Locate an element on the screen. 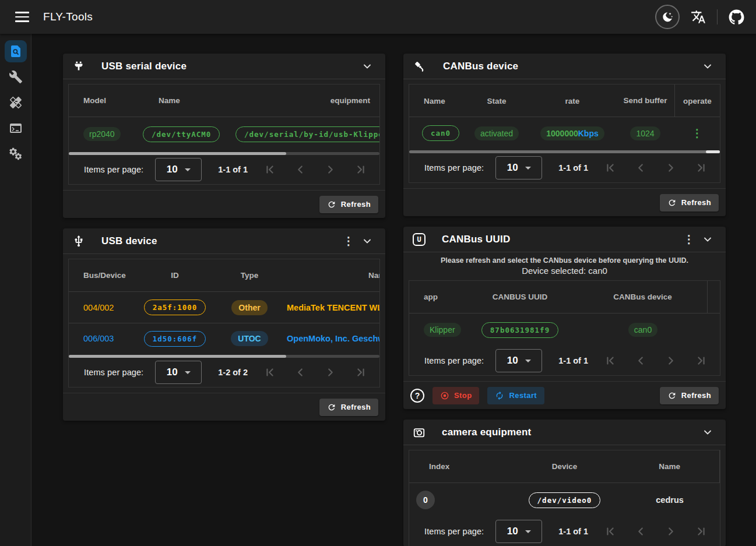 The image size is (756, 546). gears-icon is located at coordinates (16, 154).